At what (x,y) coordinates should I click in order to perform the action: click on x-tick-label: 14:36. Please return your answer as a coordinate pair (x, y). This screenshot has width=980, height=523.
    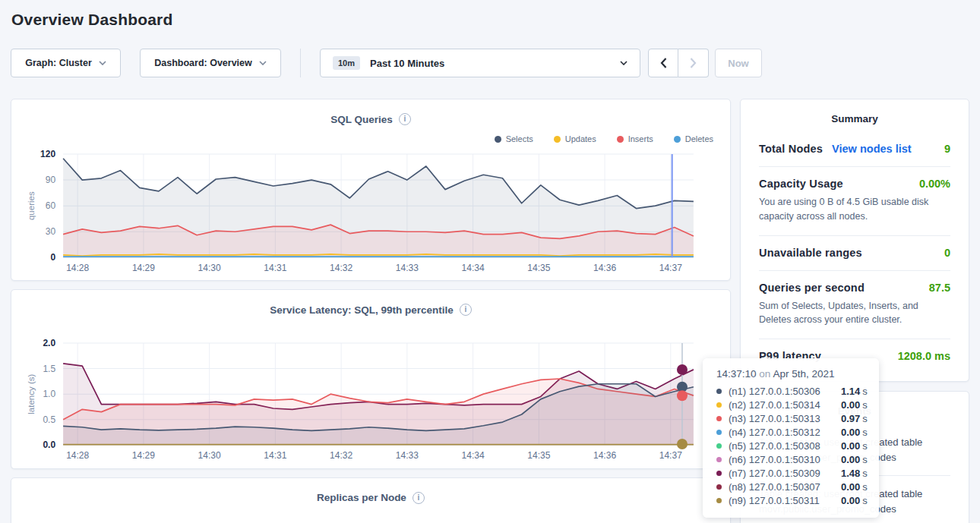
    Looking at the image, I should click on (605, 268).